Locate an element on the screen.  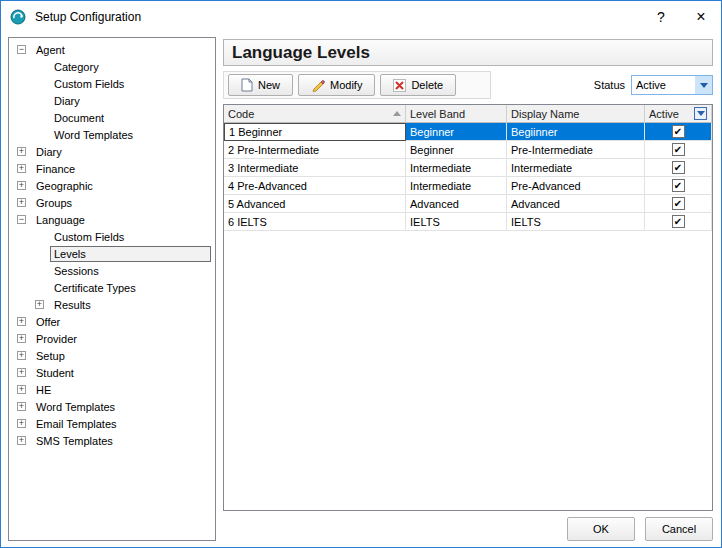
tree-item-sms-templates: +SMS Templates is located at coordinates (113, 440).